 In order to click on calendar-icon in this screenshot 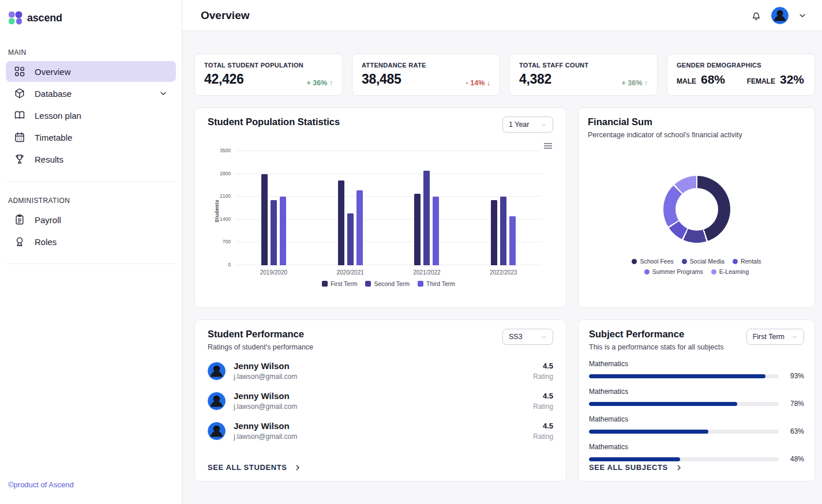, I will do `click(20, 137)`.